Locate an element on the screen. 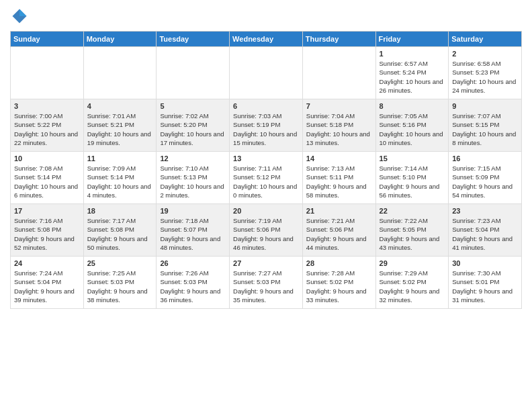  day-info: Sunrise: 7:15 AM Sunset: 5:09 PM Dayligh… is located at coordinates (485, 181).